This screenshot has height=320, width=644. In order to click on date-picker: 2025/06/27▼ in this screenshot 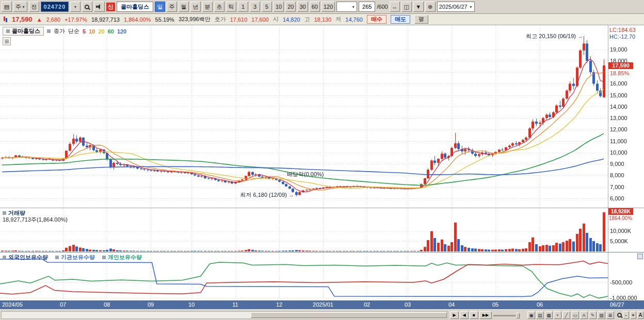, I will do `click(456, 7)`.